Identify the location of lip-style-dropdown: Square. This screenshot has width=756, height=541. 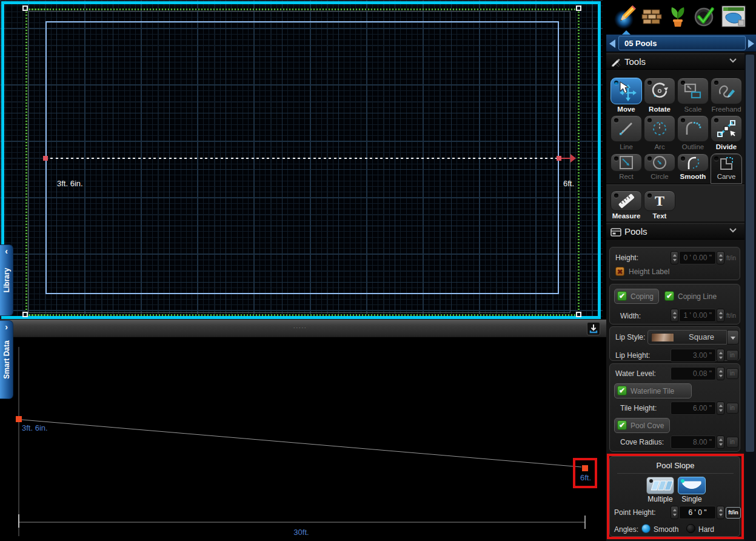
(687, 337).